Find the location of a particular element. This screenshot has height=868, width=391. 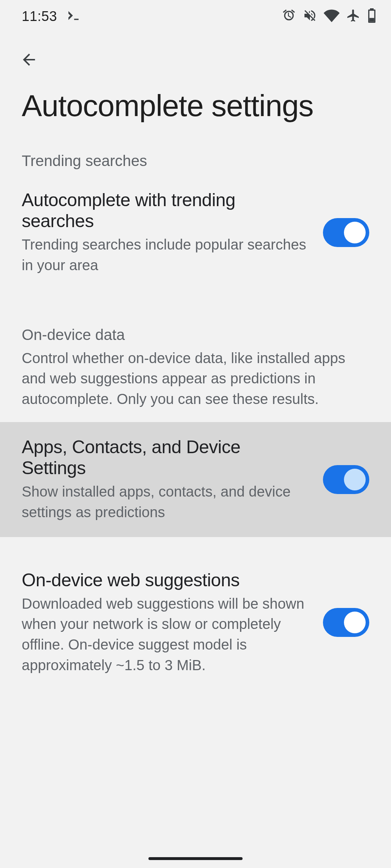

toggle-ondevice-web is located at coordinates (346, 622).